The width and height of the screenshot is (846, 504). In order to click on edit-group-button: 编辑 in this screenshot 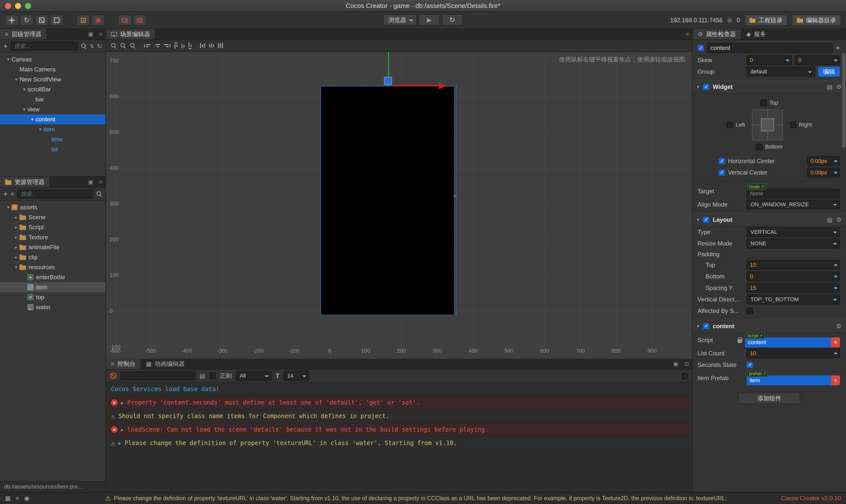, I will do `click(829, 72)`.